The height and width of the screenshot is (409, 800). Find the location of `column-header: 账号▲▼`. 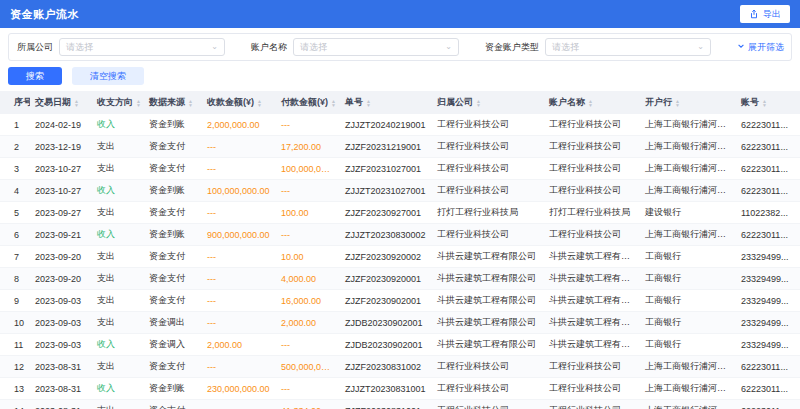

column-header: 账号▲▼ is located at coordinates (768, 102).